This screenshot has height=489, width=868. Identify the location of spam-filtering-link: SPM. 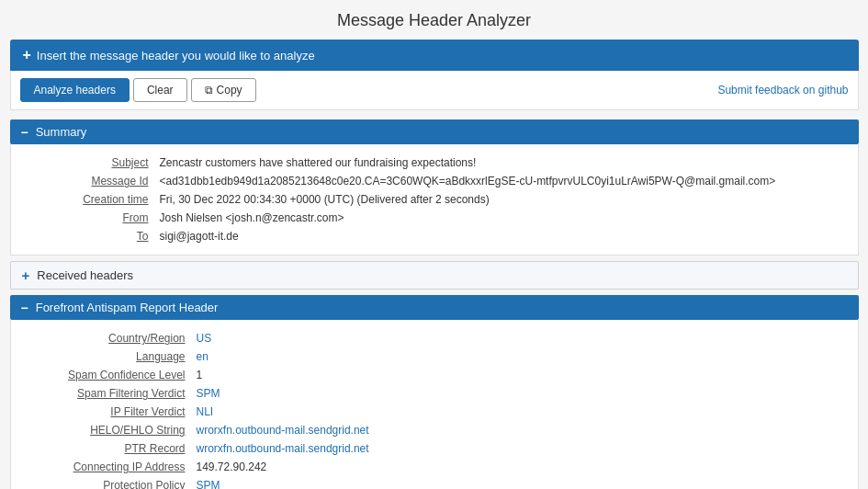
(209, 393).